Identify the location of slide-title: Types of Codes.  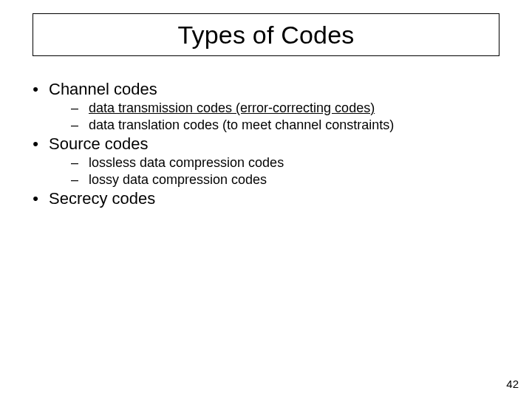
(266, 35).